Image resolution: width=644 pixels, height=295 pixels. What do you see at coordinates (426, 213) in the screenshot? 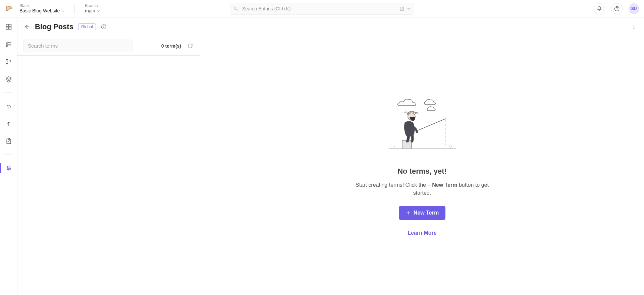
I see `new-term-label: New Term` at bounding box center [426, 213].